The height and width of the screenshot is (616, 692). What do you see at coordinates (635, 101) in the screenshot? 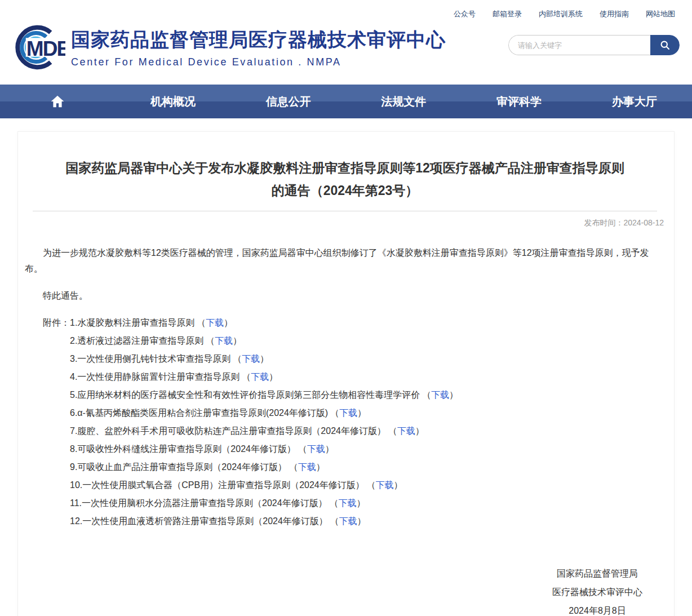
I see `nav-item-service-hall: 办事大厅` at bounding box center [635, 101].